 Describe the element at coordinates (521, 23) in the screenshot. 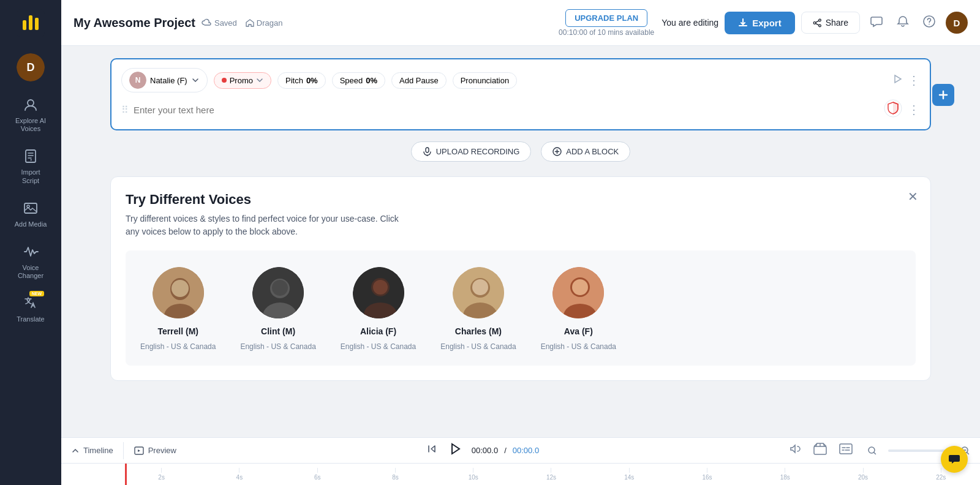

I see `topbar: My Awesome Project Saved Dragan UPGRADE …` at that location.